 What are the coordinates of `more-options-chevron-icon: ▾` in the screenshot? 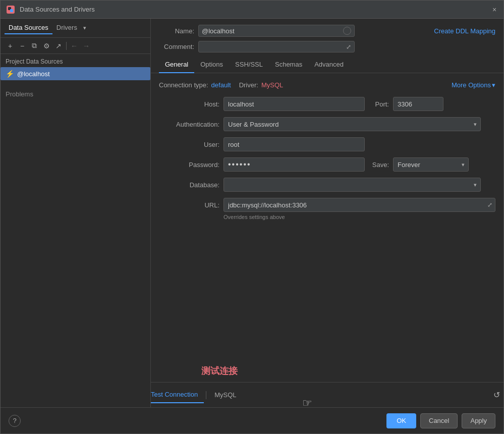 It's located at (493, 85).